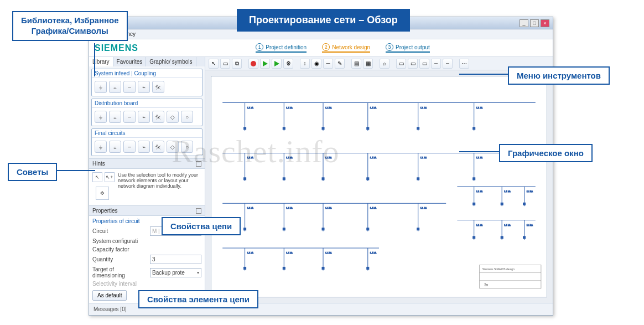 Image resolution: width=644 pixels, height=325 pixels. Describe the element at coordinates (389, 47) in the screenshot. I see `step-number-icon: 3` at that location.